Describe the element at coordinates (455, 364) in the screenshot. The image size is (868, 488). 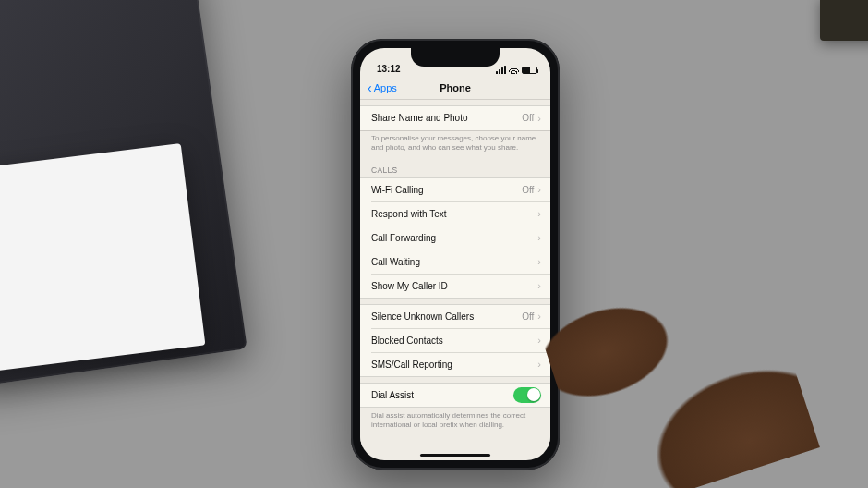
I see `sms-call-reporting-cell: SMS/Call Reporting ›` at that location.